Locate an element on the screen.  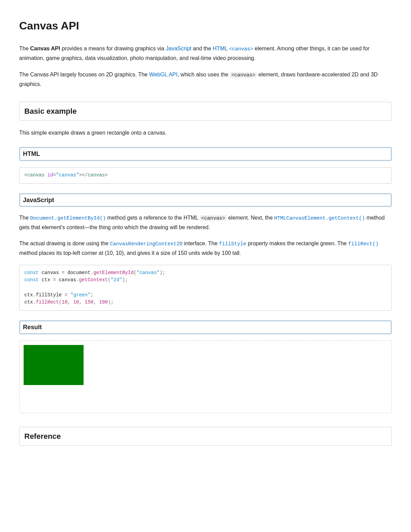
text: method gets a reference to the HTML is located at coordinates (153, 218).